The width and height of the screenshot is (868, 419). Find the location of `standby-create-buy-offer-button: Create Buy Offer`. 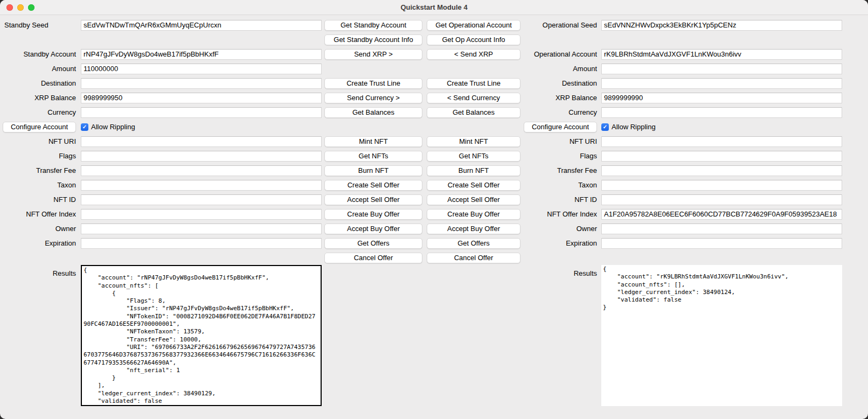

standby-create-buy-offer-button: Create Buy Offer is located at coordinates (373, 214).